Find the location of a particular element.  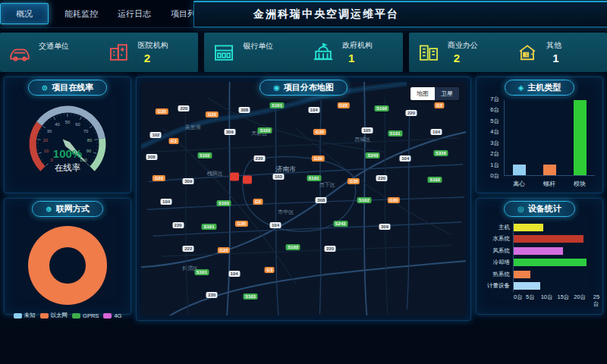

stat-text: 其他1 is located at coordinates (554, 52).